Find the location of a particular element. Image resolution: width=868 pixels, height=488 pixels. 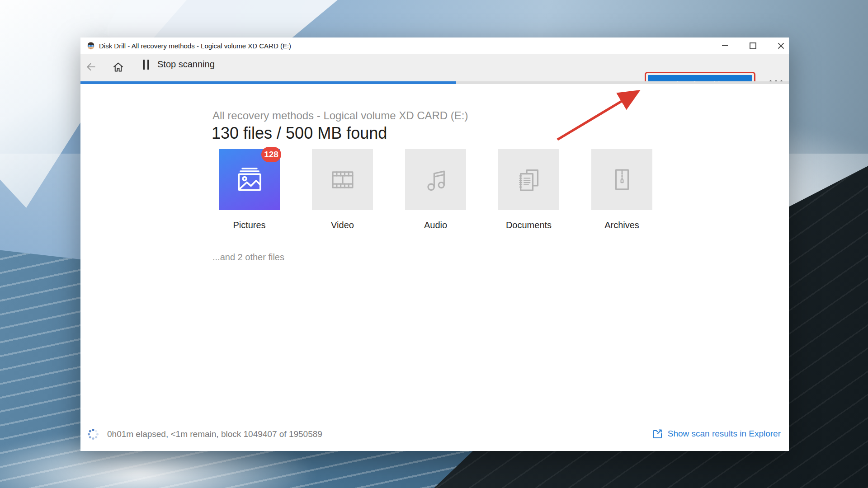

home-icon is located at coordinates (118, 67).